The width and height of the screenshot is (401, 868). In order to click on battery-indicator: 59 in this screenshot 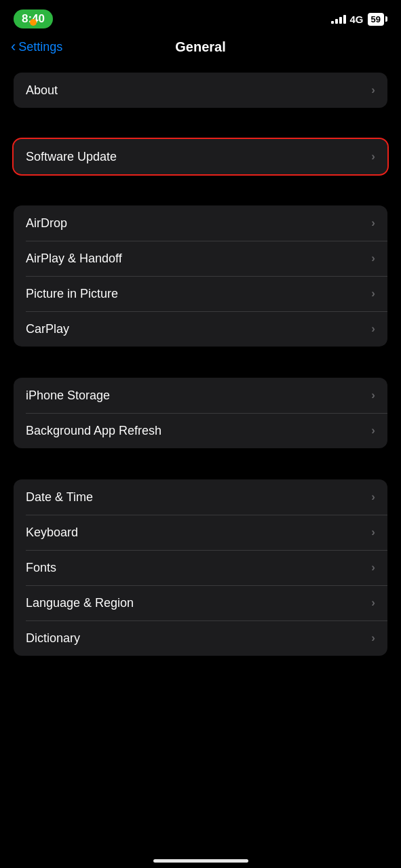, I will do `click(377, 19)`.